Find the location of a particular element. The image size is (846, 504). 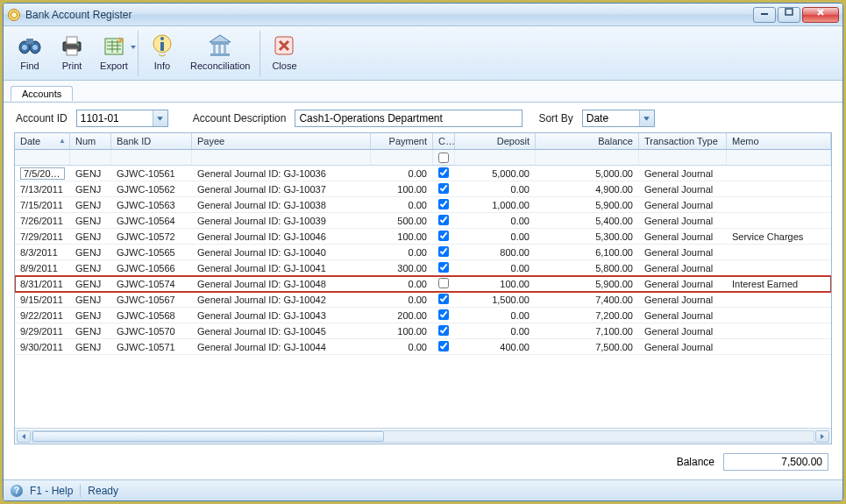

reconciliation-button: Reconciliation is located at coordinates (220, 51).